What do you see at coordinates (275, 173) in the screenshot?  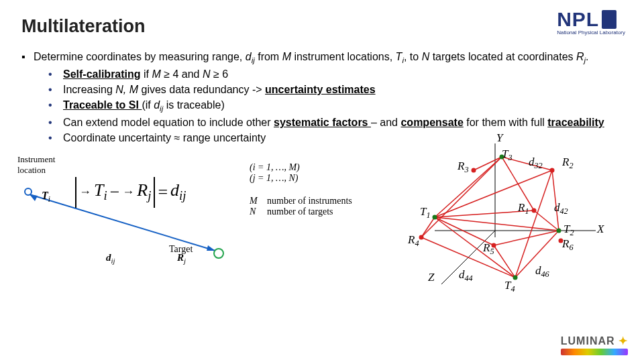 I see `index-ranges: (i = 1, …, M) (j = 1, …, N)` at bounding box center [275, 173].